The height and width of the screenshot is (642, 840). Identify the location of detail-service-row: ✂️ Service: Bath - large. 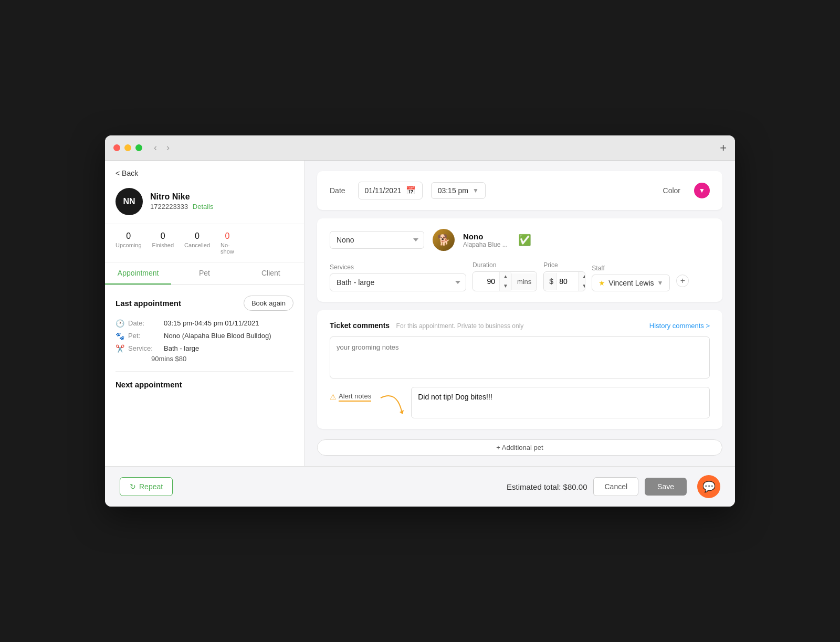
(205, 349).